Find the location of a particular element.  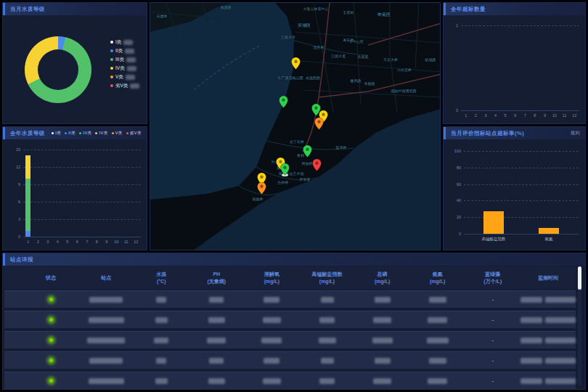

y-axis-tick: 20 is located at coordinates (459, 217).